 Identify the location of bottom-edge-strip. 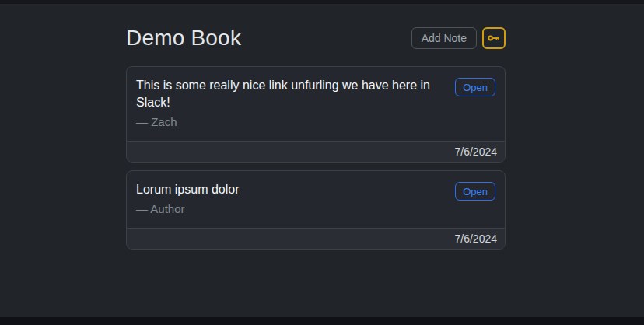
(322, 321).